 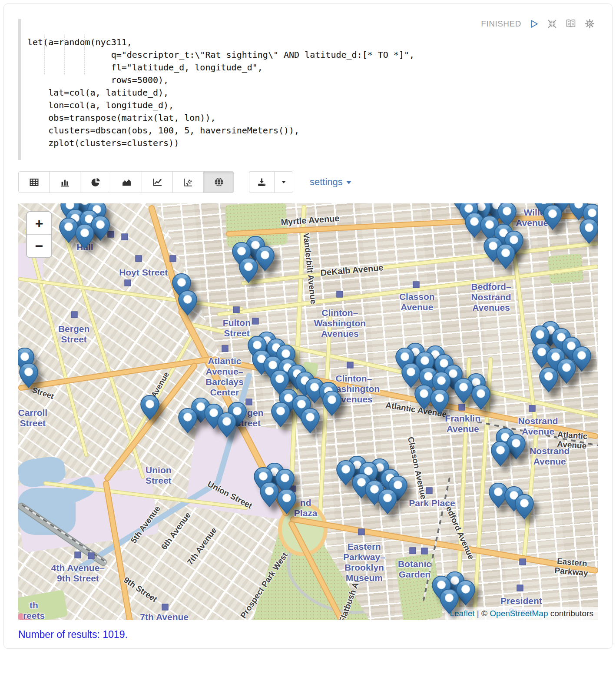 I want to click on status-badge: FINISHED, so click(x=501, y=24).